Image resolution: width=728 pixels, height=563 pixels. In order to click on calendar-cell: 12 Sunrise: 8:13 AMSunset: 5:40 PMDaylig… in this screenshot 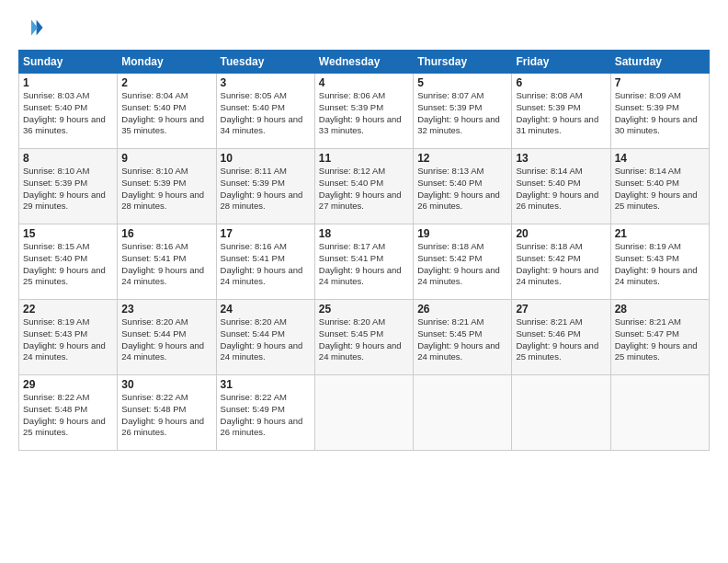, I will do `click(463, 187)`.